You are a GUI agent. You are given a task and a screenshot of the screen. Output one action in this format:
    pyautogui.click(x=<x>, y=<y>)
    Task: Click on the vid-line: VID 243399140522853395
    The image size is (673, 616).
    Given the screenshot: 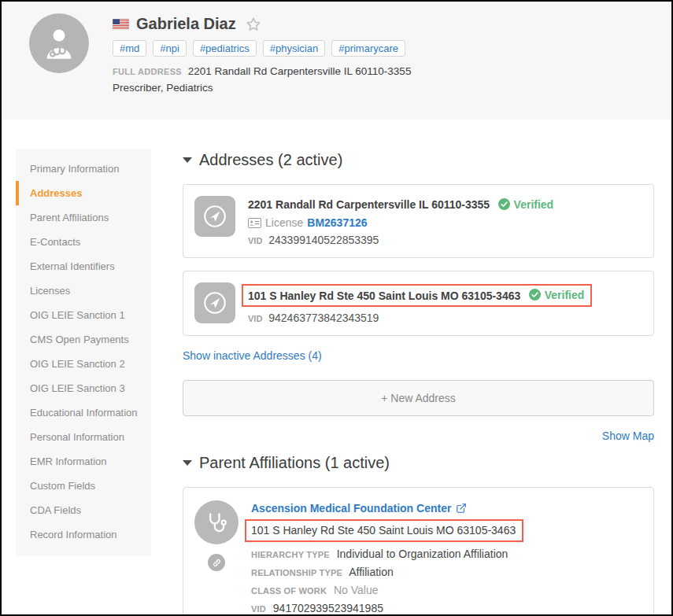 What is the action you would take?
    pyautogui.click(x=401, y=240)
    